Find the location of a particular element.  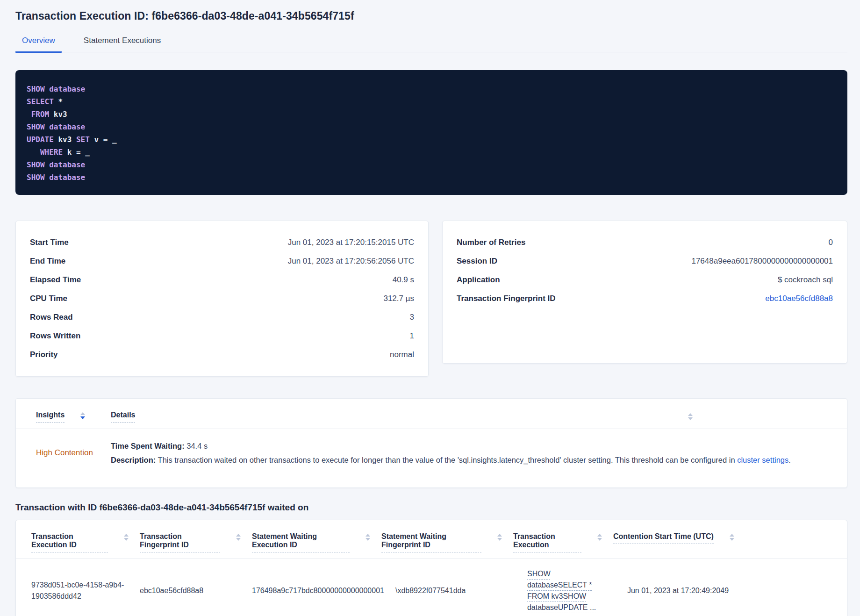

column-header-statement-waiting-execution-id: Statement Waiting Execution ID is located at coordinates (317, 542).